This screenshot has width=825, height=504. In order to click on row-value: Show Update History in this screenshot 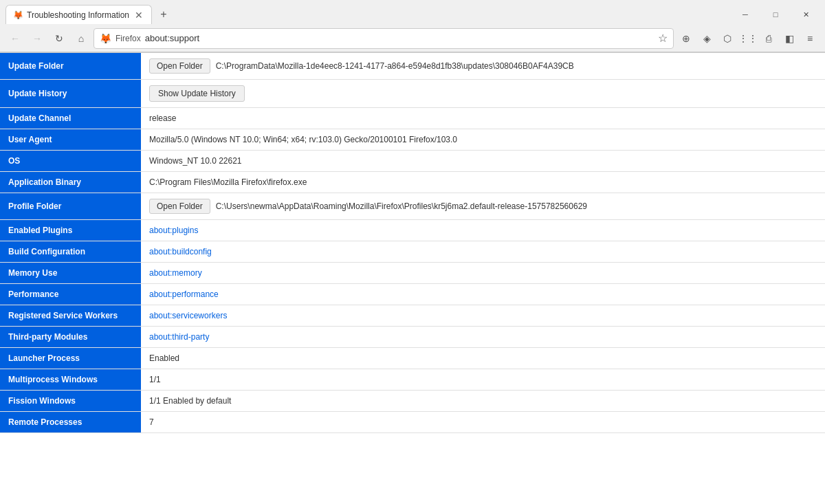, I will do `click(483, 94)`.